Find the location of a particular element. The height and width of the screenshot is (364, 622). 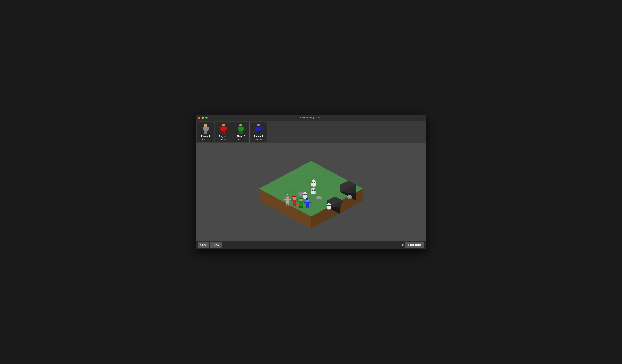

player-card-3: Player 3 AP: 2/2 is located at coordinates (241, 132).